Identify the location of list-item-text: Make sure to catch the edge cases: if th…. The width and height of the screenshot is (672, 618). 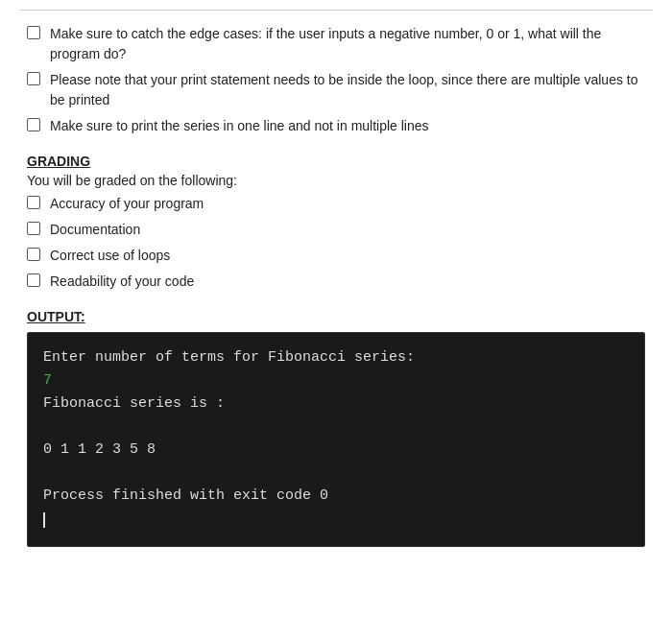
(348, 44).